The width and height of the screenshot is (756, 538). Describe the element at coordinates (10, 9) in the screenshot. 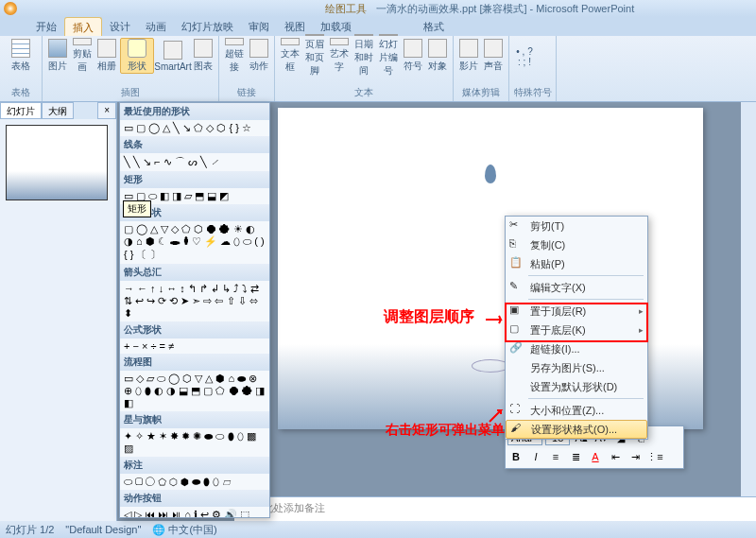

I see `office-orb-icon` at that location.